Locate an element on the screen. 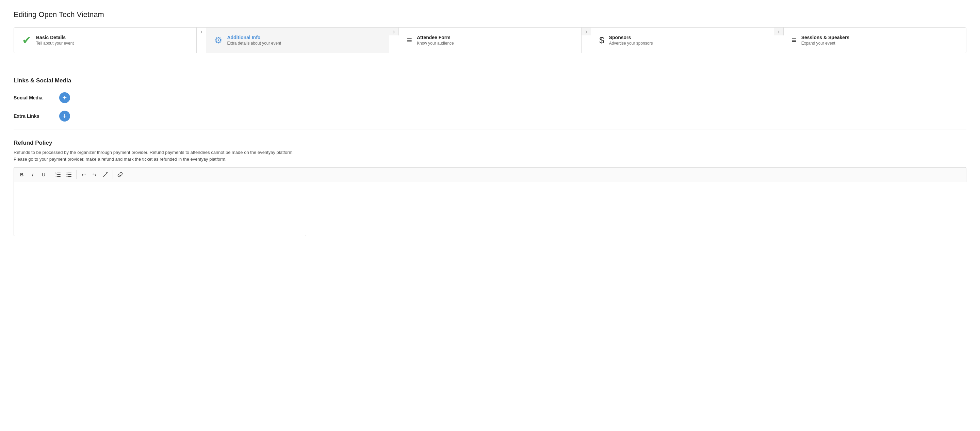 The width and height of the screenshot is (980, 431). links-social-media-title: Links & Social Media is located at coordinates (490, 81).